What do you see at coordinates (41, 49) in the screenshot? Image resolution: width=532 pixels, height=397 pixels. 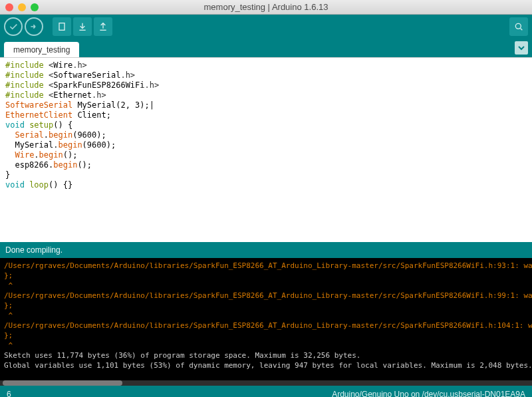 I see `tab-sketch: memory_testing` at bounding box center [41, 49].